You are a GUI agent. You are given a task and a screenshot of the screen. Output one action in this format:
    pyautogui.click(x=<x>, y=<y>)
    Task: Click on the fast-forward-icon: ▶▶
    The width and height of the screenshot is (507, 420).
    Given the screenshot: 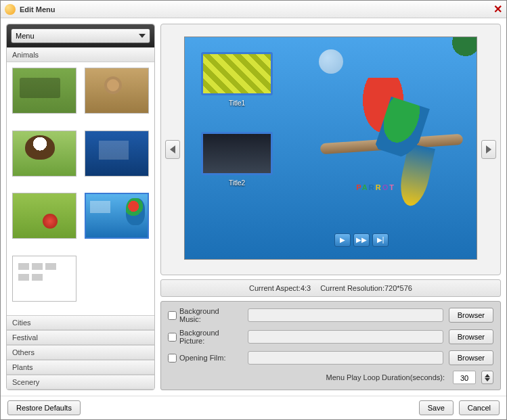 What is the action you would take?
    pyautogui.click(x=361, y=240)
    